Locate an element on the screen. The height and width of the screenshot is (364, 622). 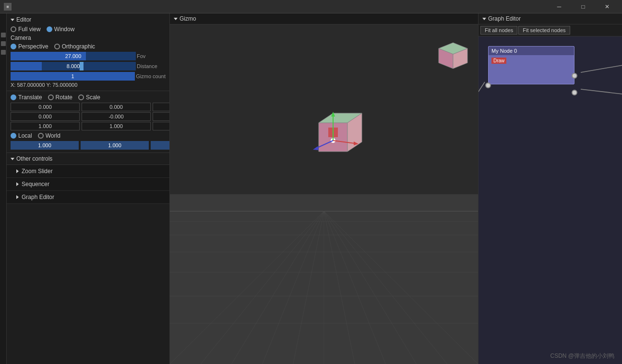
fit-all-nodes-button: Fit all nodes is located at coordinates (499, 30).